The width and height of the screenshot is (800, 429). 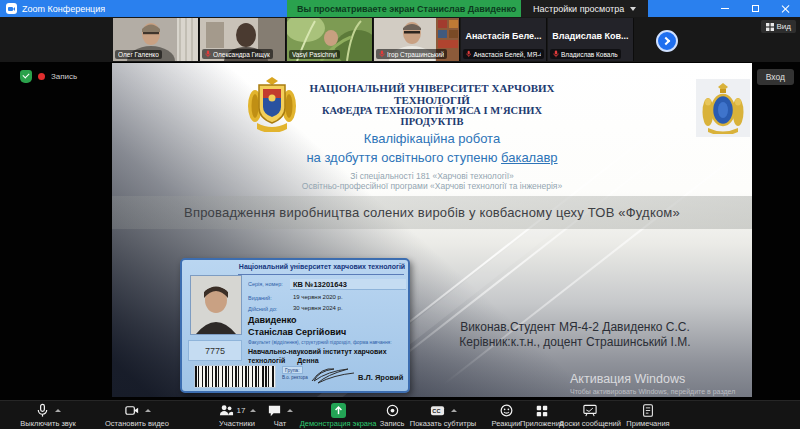 I want to click on notes-button: Примечания, so click(x=648, y=416).